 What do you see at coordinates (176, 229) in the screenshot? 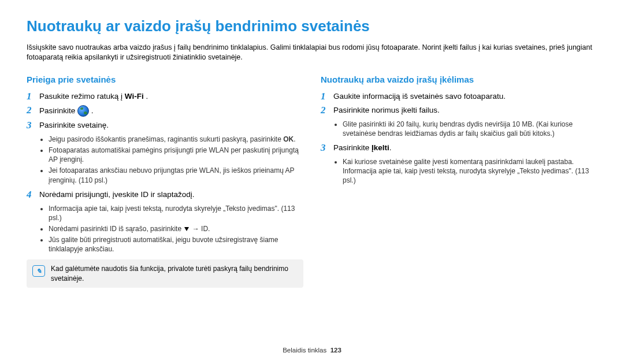
I see `list-item: Norėdami pasirinkti ID iš sąrašo, pasiri…` at bounding box center [176, 229].